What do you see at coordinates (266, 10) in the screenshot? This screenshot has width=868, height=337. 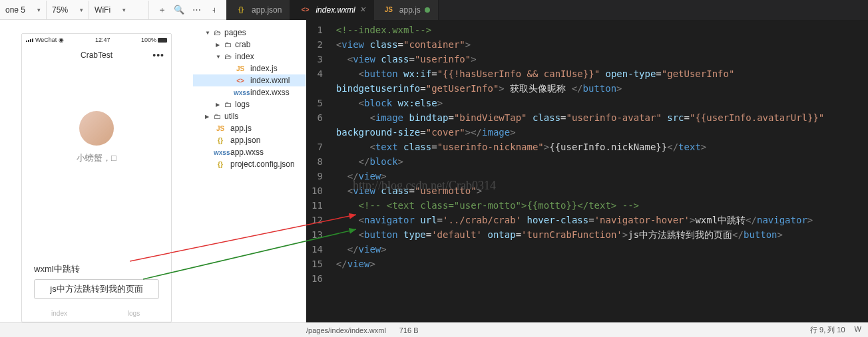 I see `tab-label: app.json` at bounding box center [266, 10].